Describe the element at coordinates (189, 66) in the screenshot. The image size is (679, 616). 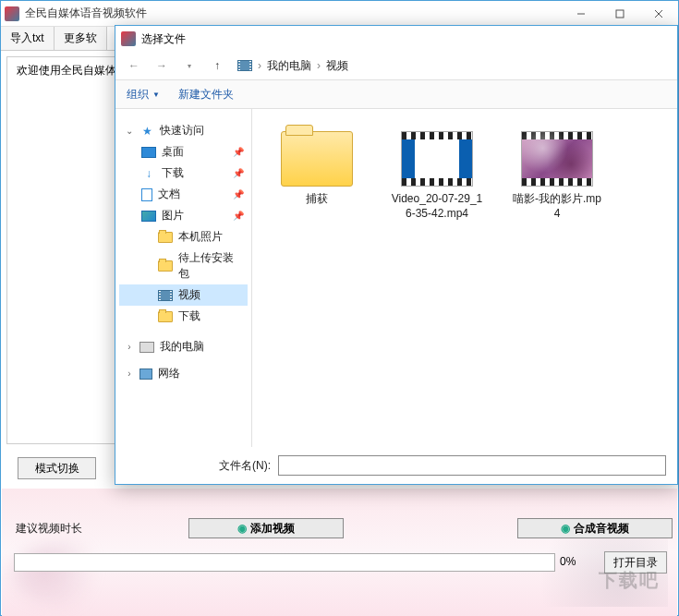
I see `nav-history-dropdown-icon: ▾` at that location.